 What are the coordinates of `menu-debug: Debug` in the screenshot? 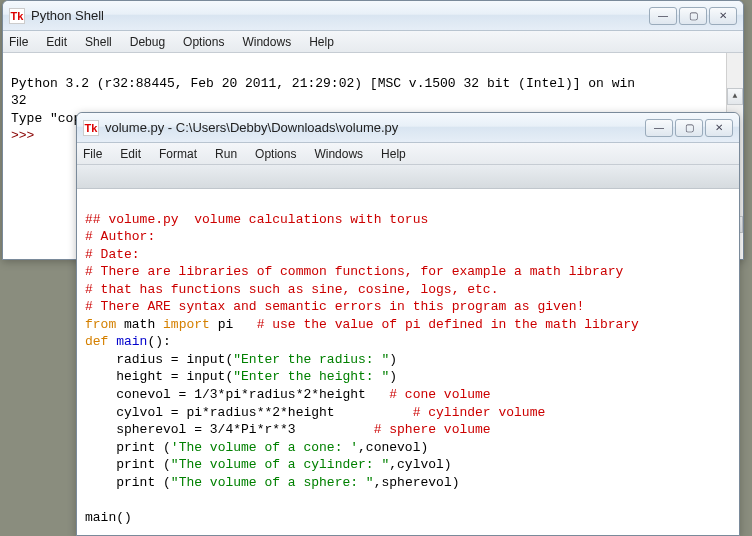 It's located at (148, 42).